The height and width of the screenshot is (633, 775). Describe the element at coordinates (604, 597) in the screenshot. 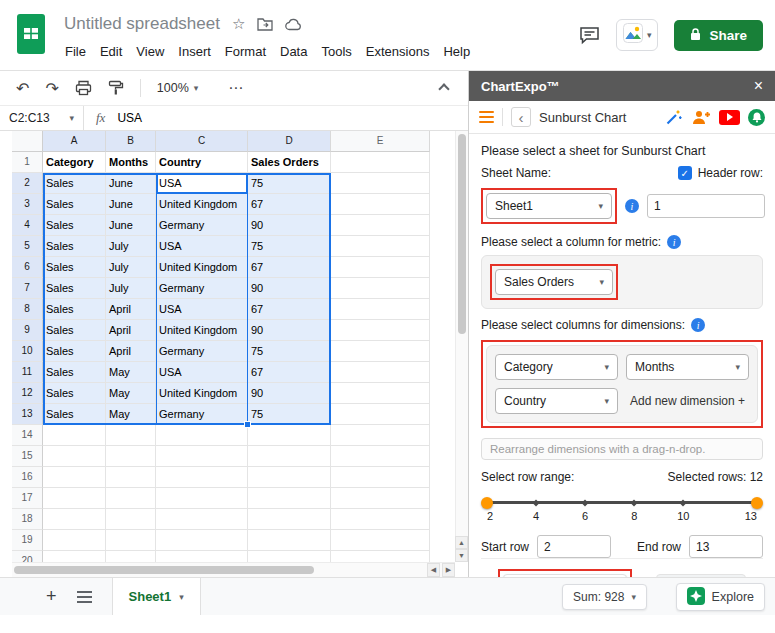

I see `sum-dropdown: Sum: 928 ▾` at that location.